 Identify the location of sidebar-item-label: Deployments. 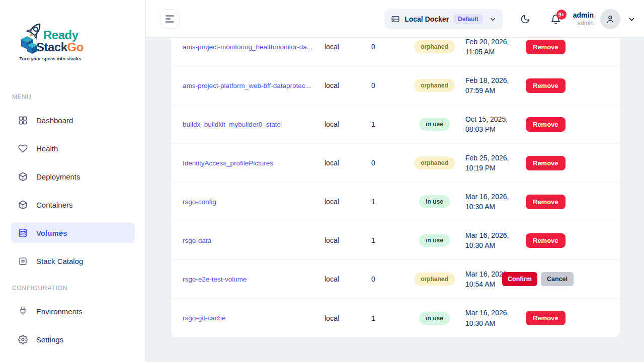
(58, 177).